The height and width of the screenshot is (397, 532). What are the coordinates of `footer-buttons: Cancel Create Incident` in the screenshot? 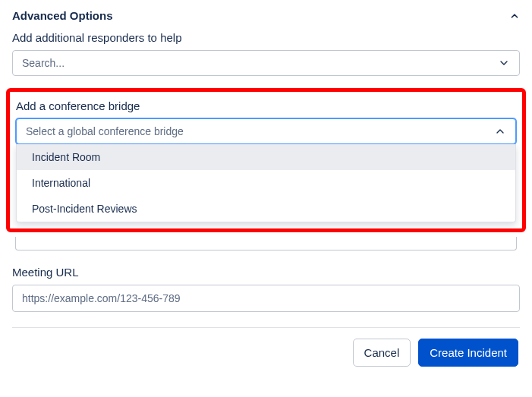 It's located at (266, 352).